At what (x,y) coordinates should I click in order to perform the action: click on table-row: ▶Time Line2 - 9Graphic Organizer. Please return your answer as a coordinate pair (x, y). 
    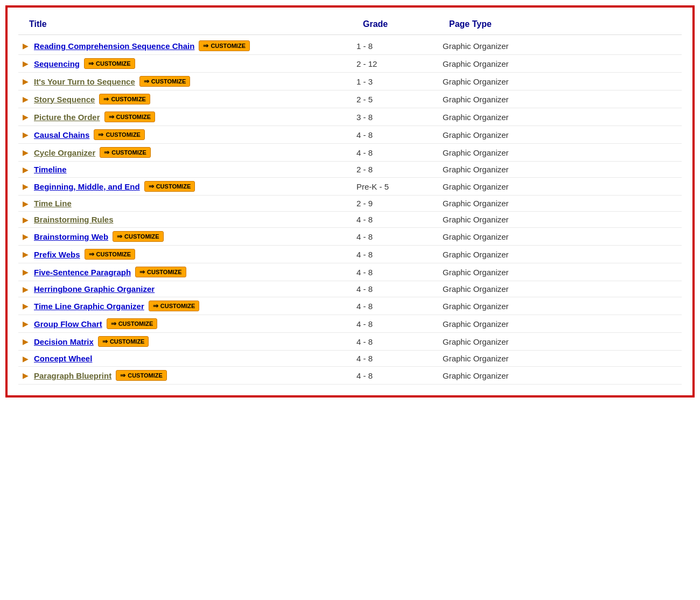
    Looking at the image, I should click on (350, 204).